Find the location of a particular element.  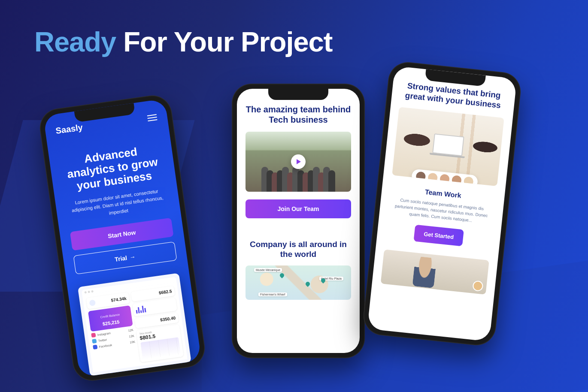

world-map: Musée Mécanique Hotel Riu Plaza Fisherma… is located at coordinates (298, 283).